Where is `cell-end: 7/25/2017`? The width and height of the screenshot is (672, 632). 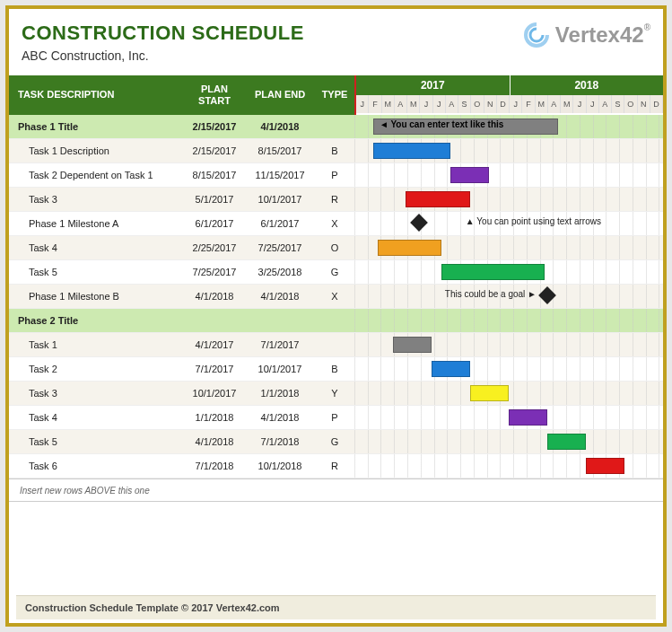
cell-end: 7/25/2017 is located at coordinates (280, 248).